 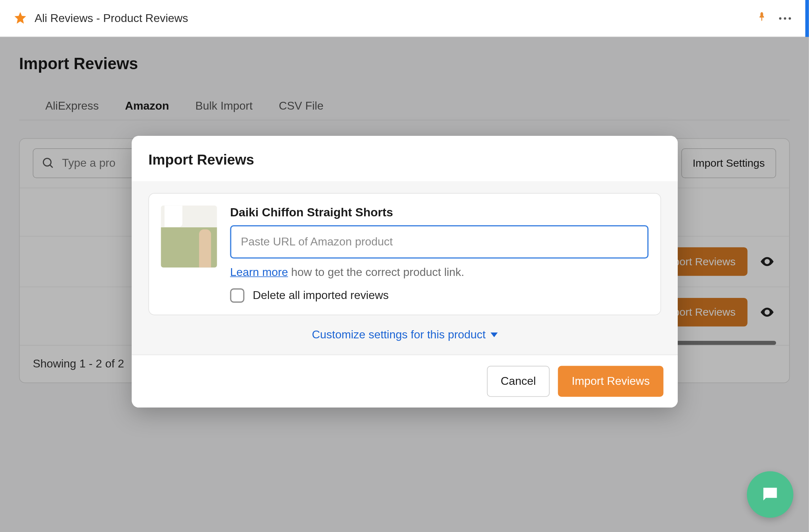 What do you see at coordinates (321, 296) in the screenshot?
I see `delete-imported-label: Delete all imported reviews` at bounding box center [321, 296].